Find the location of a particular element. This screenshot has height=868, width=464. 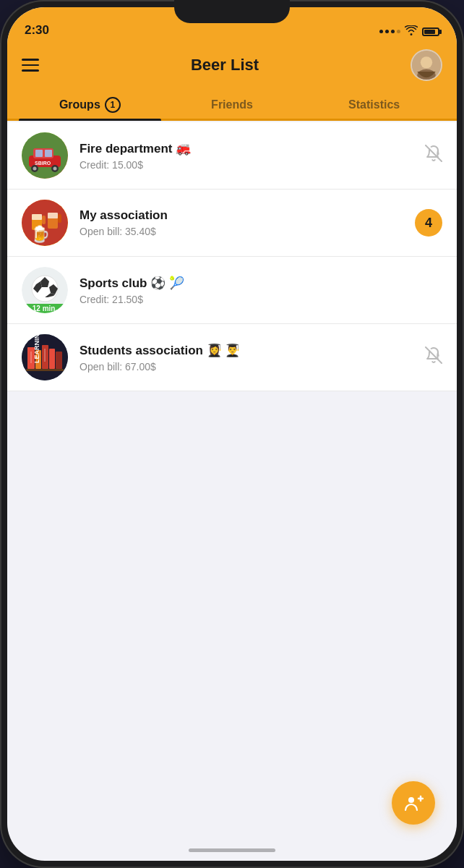

group-avatar: 🍺 is located at coordinates (45, 223).